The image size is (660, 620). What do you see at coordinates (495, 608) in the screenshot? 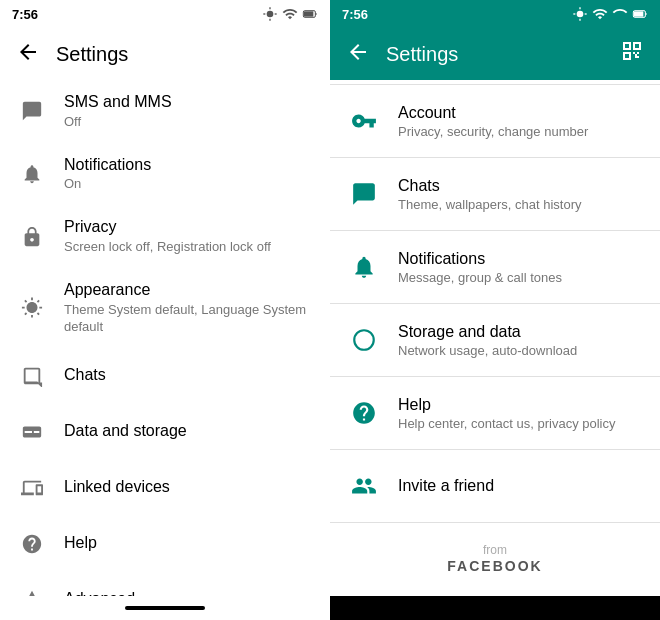
I see `bottom-bar-right` at bounding box center [495, 608].